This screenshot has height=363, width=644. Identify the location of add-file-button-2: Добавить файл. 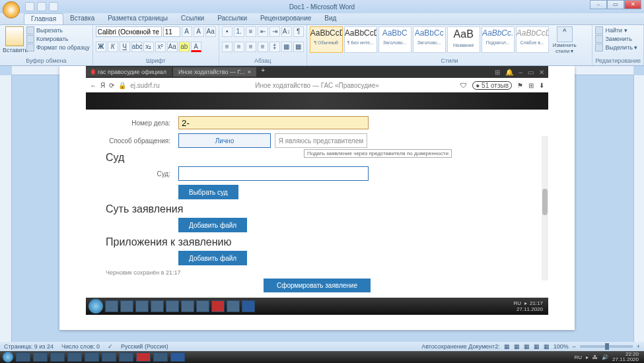
(213, 258).